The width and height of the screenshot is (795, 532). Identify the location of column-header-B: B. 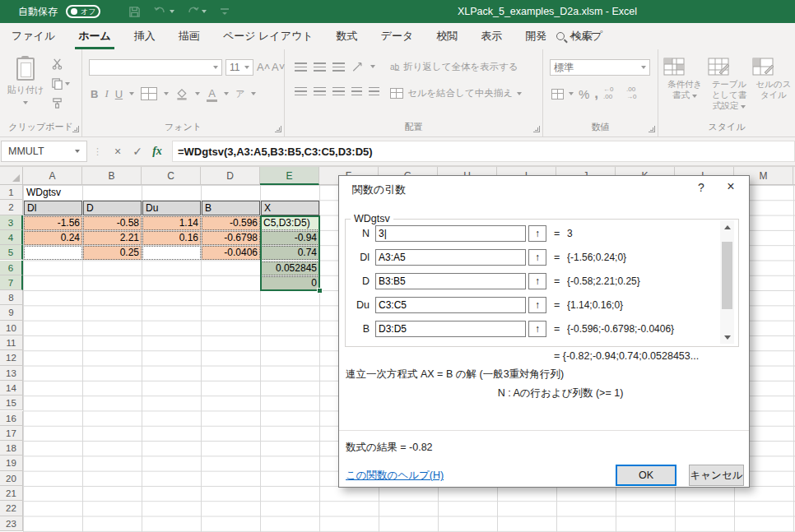
(112, 176).